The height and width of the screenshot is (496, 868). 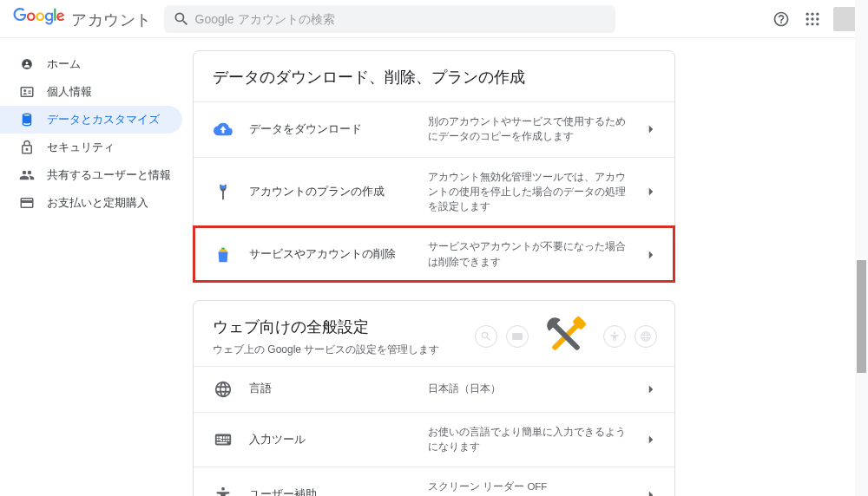 I want to click on google-wordmark, so click(x=39, y=16).